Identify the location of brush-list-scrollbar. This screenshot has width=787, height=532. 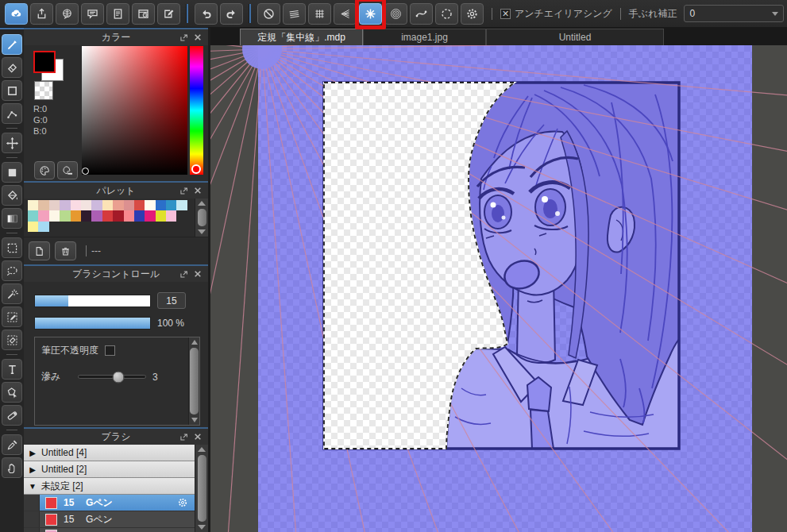
(202, 488).